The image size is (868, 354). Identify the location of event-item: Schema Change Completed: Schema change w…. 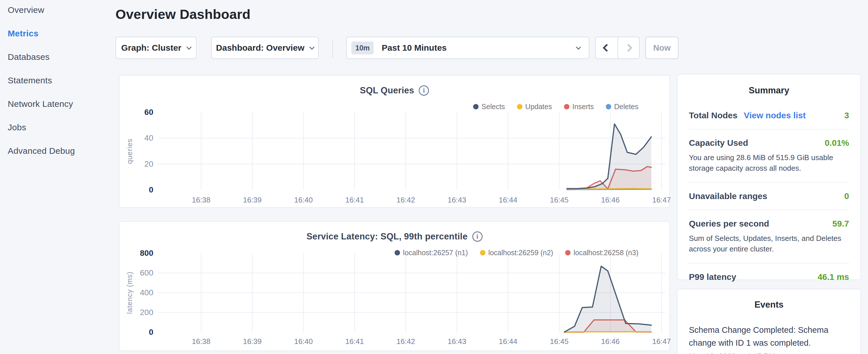
(769, 339).